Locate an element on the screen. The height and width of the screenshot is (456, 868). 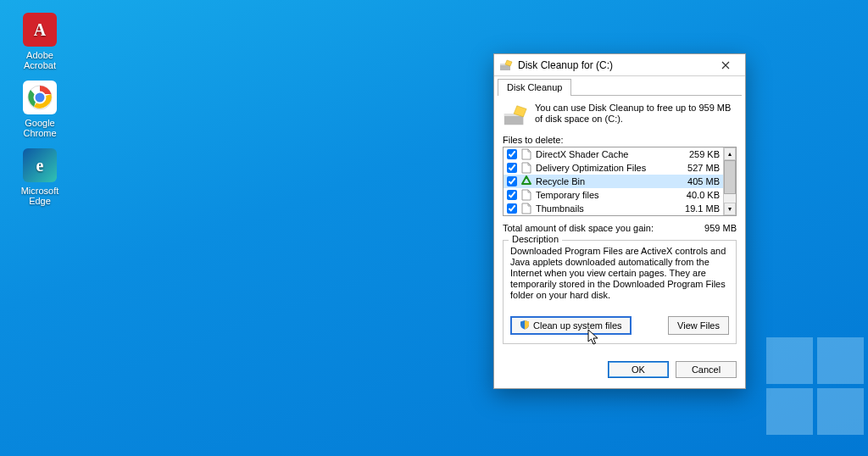
titlebar: Disk Cleanup for (C:) is located at coordinates (620, 65).